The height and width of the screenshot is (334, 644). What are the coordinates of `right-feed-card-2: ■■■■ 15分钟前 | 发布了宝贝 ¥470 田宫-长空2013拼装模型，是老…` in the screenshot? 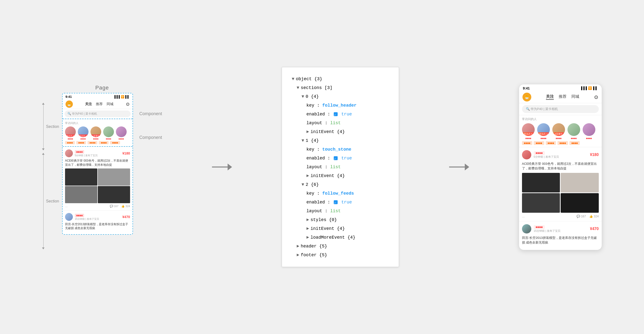 It's located at (560, 236).